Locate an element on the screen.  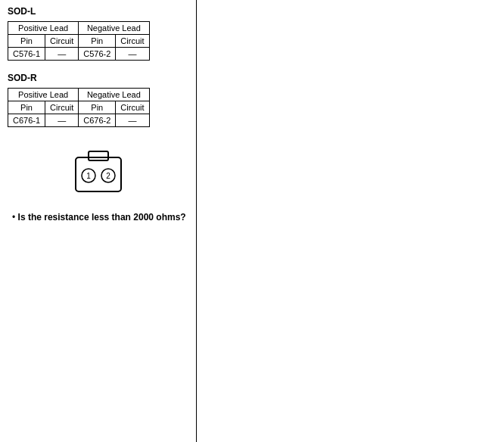
circuit-header-r1: Circuit is located at coordinates (62, 107).